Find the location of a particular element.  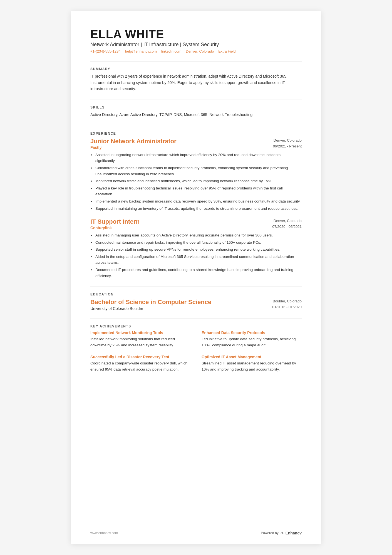

list-item: Monitored network traffic and identified… is located at coordinates (199, 181).